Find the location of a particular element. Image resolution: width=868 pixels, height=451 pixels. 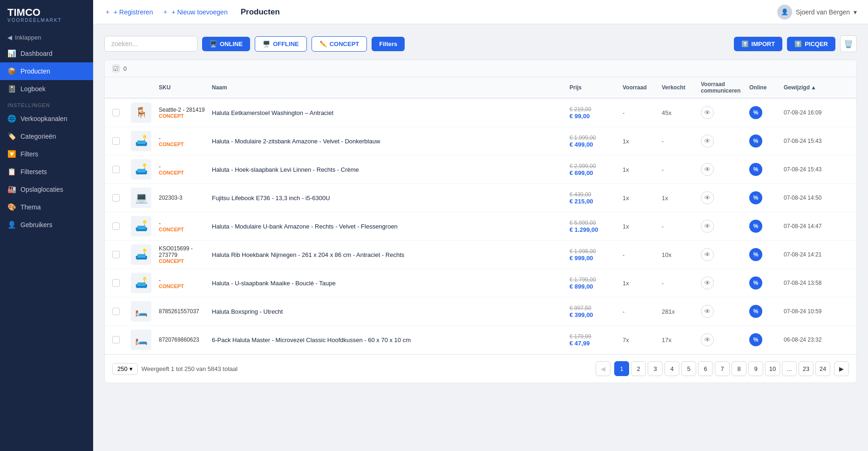

next-page-button: ▶ is located at coordinates (841, 369).